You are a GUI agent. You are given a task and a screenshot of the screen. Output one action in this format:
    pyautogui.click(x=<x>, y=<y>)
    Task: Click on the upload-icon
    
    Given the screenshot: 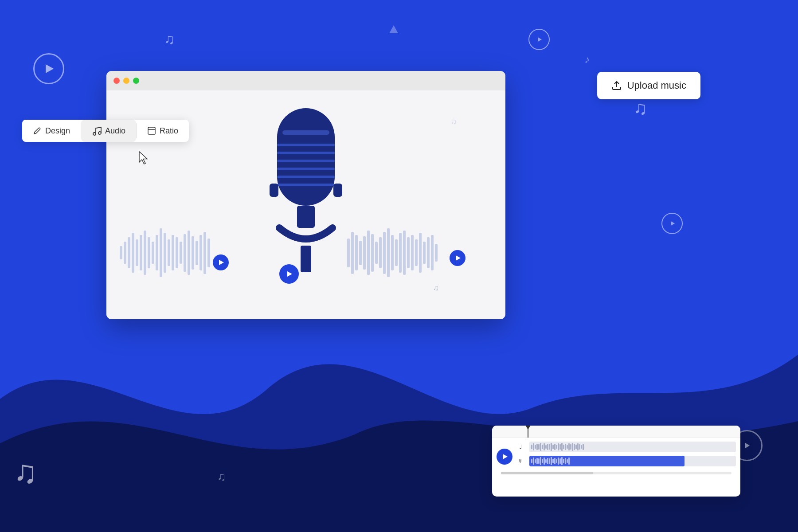 What is the action you would take?
    pyautogui.click(x=617, y=86)
    